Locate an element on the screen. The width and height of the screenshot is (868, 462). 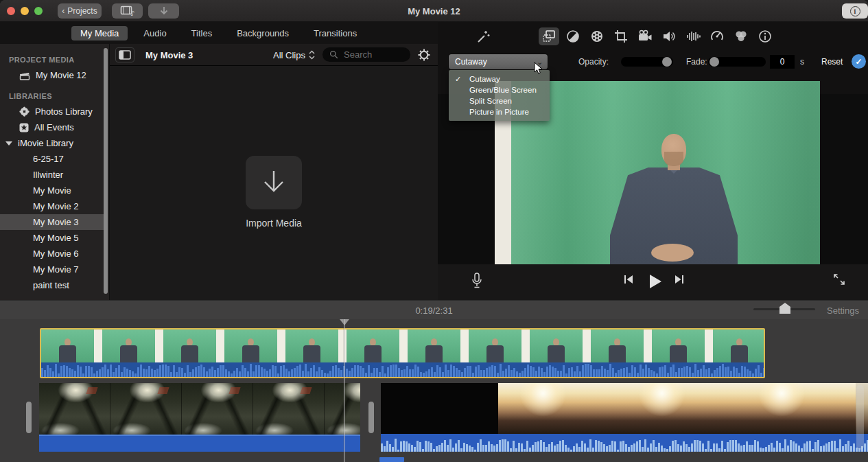
sidebar-item-all-events: All Events is located at coordinates (52, 128).